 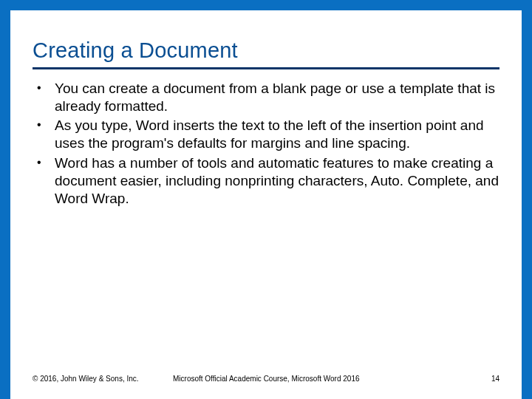 I want to click on list-item: As you type, Word inserts the text to th…, so click(x=267, y=134).